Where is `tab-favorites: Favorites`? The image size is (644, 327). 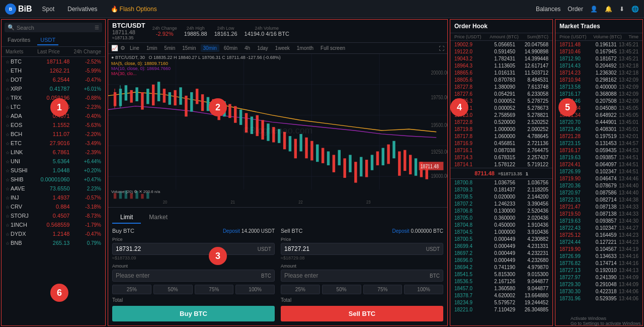 tab-favorites: Favorites is located at coordinates (19, 40).